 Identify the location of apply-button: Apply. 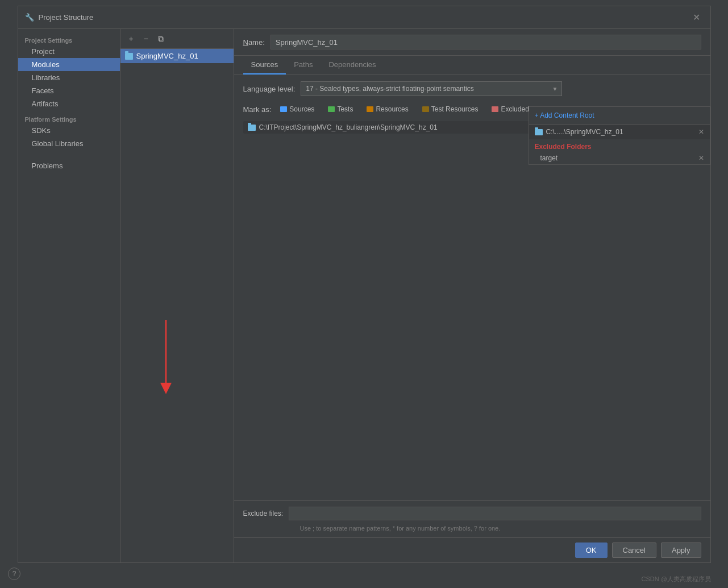
(681, 550).